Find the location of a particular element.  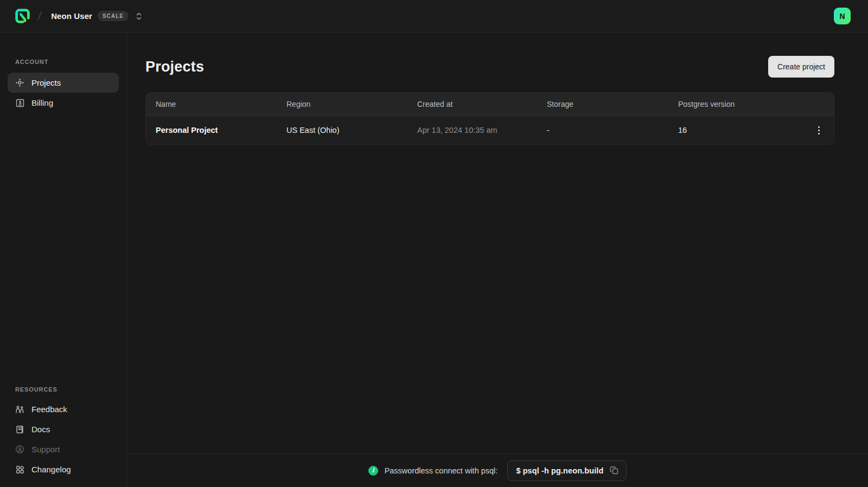

breadcrumb-slash: / is located at coordinates (40, 16).